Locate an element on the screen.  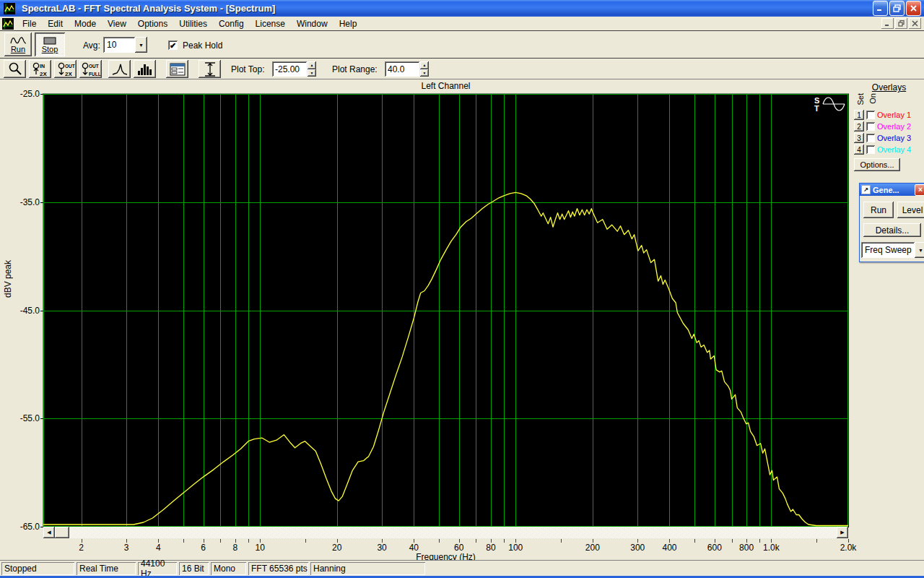
zoom-out-2x-button: OUT 2X is located at coordinates (65, 69).